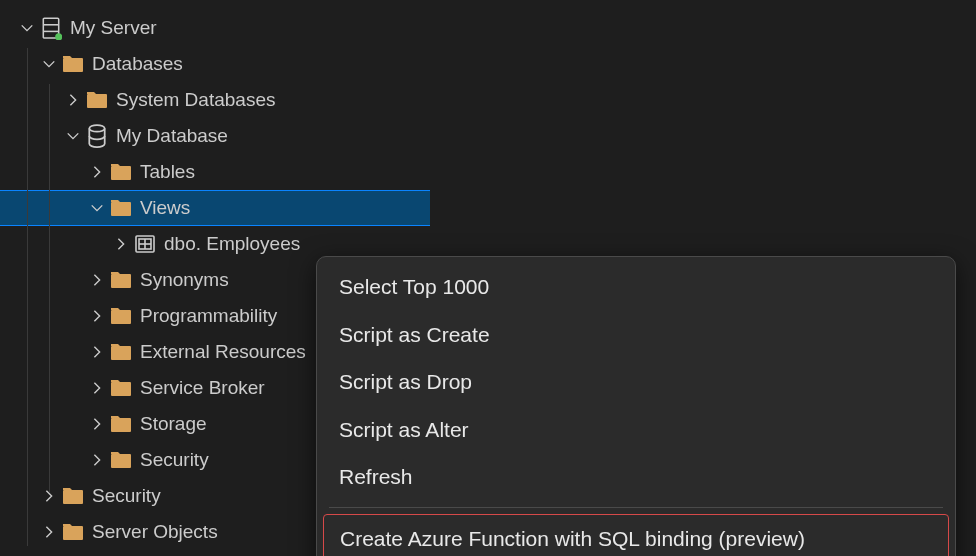  What do you see at coordinates (636, 536) in the screenshot?
I see `menu-item-create-azure-function: Create Azure Function with SQL binding (…` at bounding box center [636, 536].